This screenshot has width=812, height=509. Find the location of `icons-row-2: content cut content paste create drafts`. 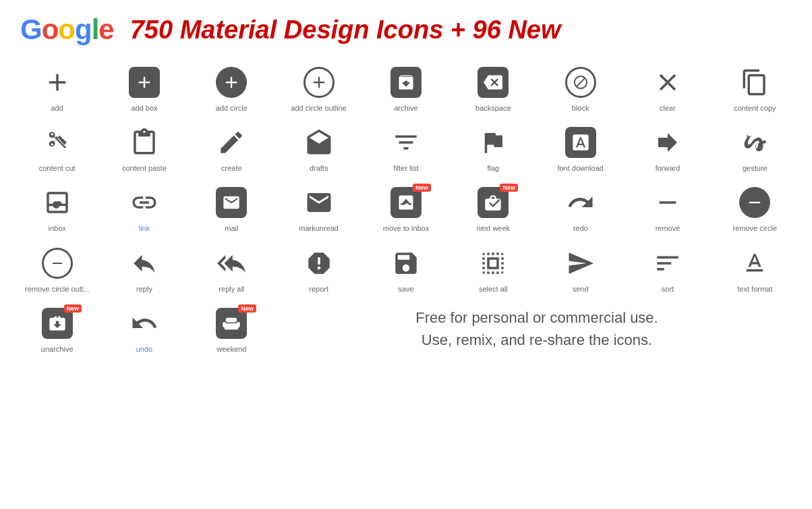

icons-row-2: content cut content paste create drafts is located at coordinates (406, 149).